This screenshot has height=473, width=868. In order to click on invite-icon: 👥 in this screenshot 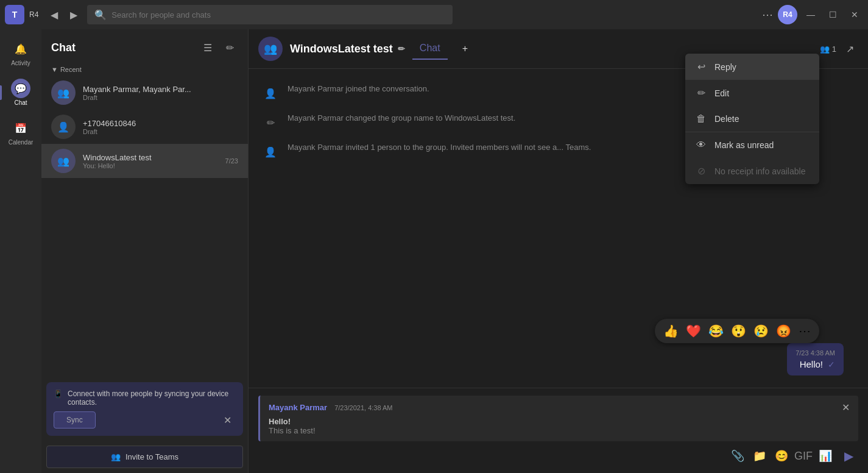, I will do `click(116, 457)`.